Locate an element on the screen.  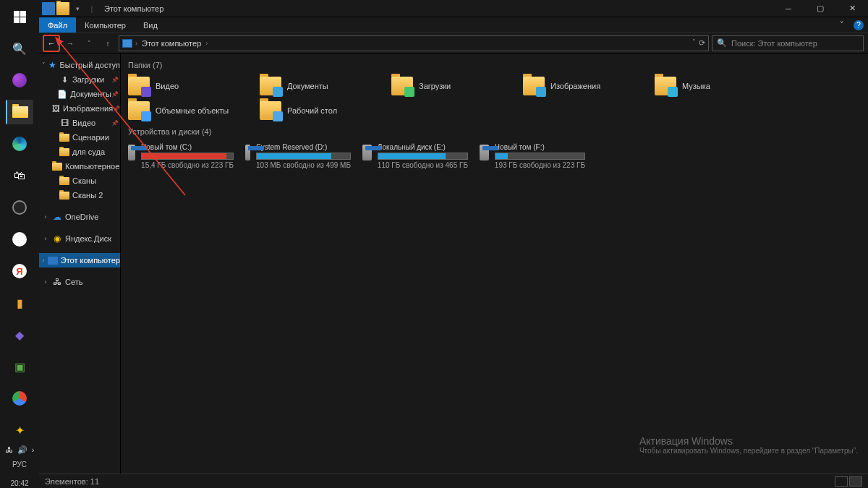
tree-item: Сценарии is located at coordinates (80, 137).